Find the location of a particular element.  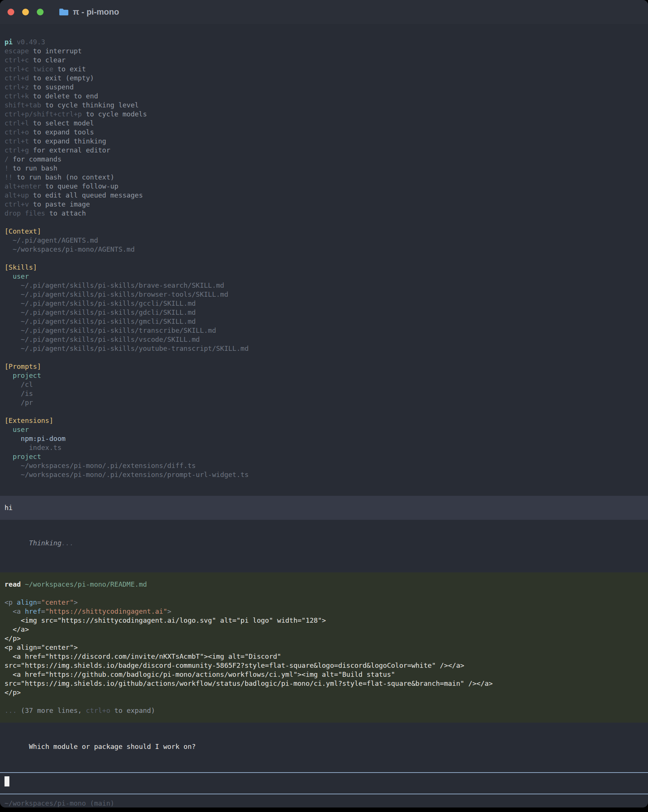

terminal-line: ~/.pi/agent/AGENTS.md is located at coordinates (324, 240).